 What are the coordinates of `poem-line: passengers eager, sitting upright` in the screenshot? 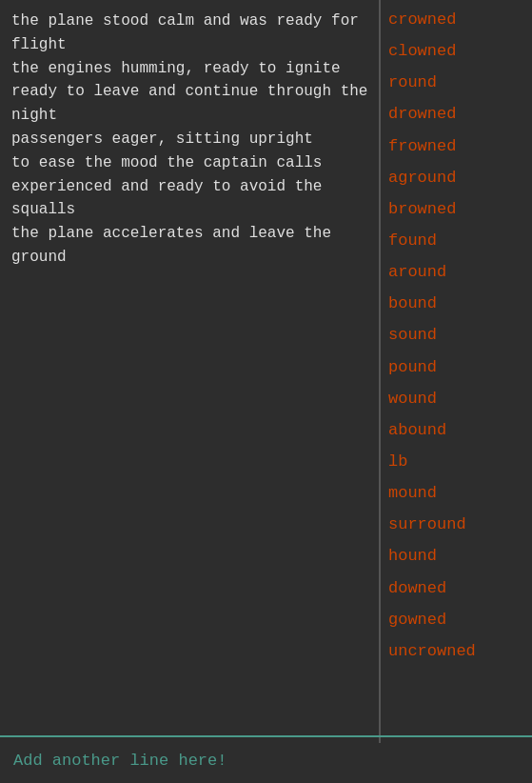 It's located at (190, 139).